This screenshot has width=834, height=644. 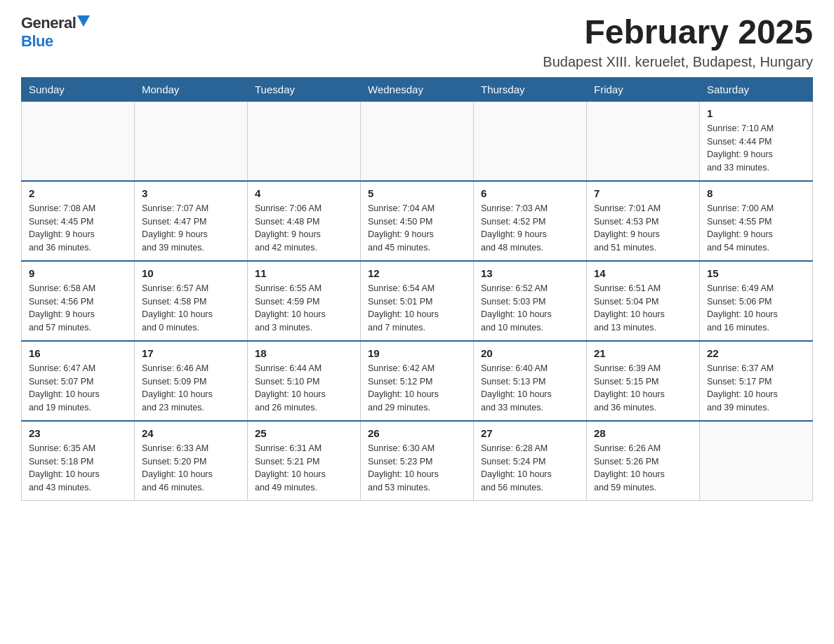 I want to click on table-row: 27Sunrise: 6:28 AMSunset: 5:24 PMDayligh…, so click(x=531, y=461).